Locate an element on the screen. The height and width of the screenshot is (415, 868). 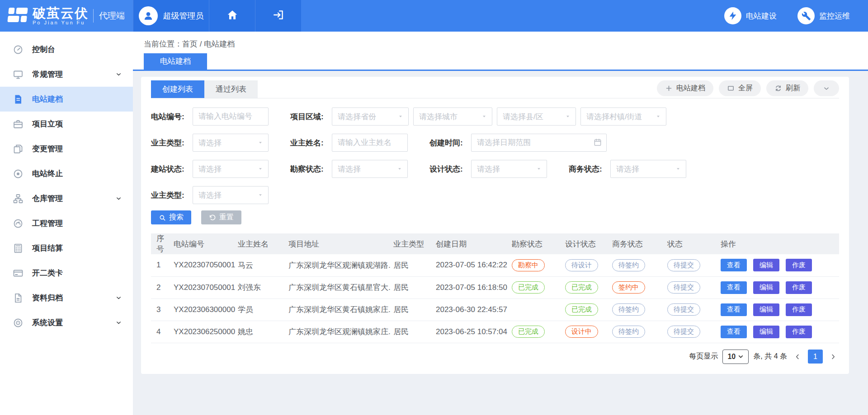
business-status-select: 请选择 is located at coordinates (648, 169).